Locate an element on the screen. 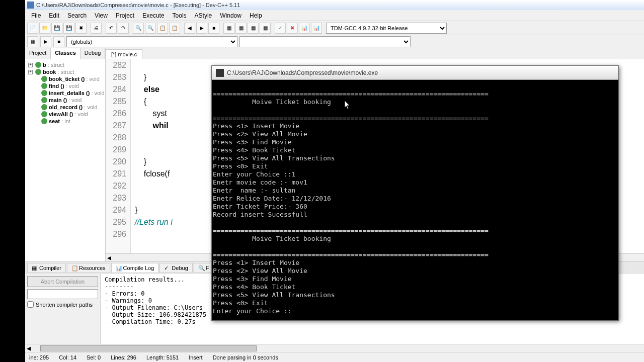 Image resolution: width=644 pixels, height=362 pixels. tree-label: book : struct is located at coordinates (58, 72).